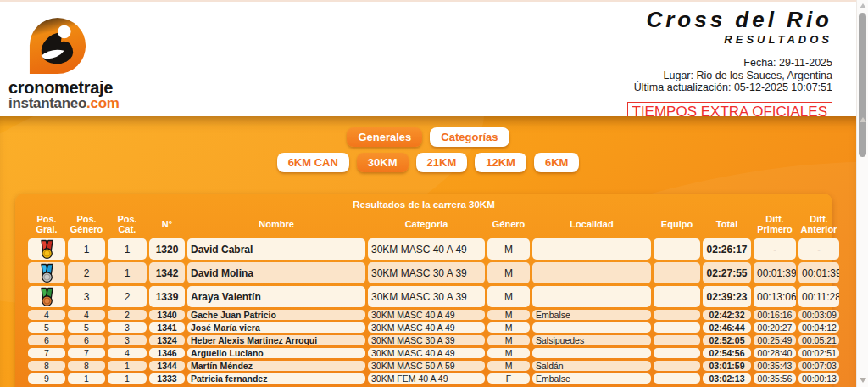 This screenshot has height=387, width=868. I want to click on column-header: Total, so click(727, 225).